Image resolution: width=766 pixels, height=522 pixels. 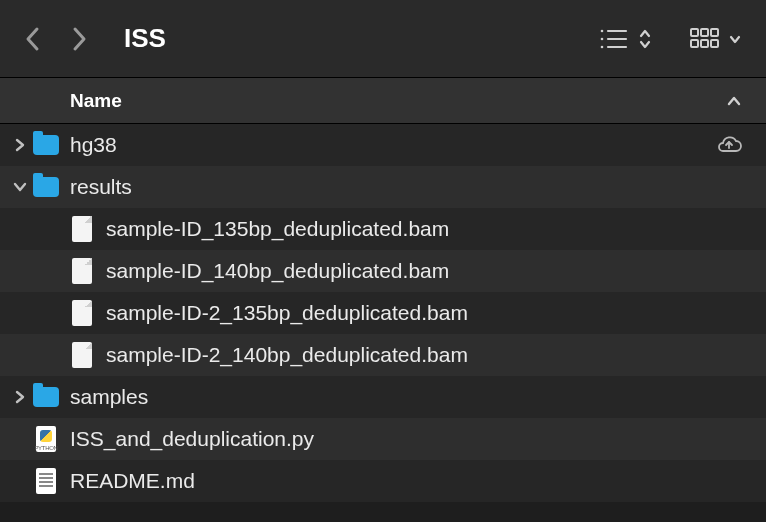 I want to click on item-name: ISS_and_deduplication.py, so click(x=407, y=439).